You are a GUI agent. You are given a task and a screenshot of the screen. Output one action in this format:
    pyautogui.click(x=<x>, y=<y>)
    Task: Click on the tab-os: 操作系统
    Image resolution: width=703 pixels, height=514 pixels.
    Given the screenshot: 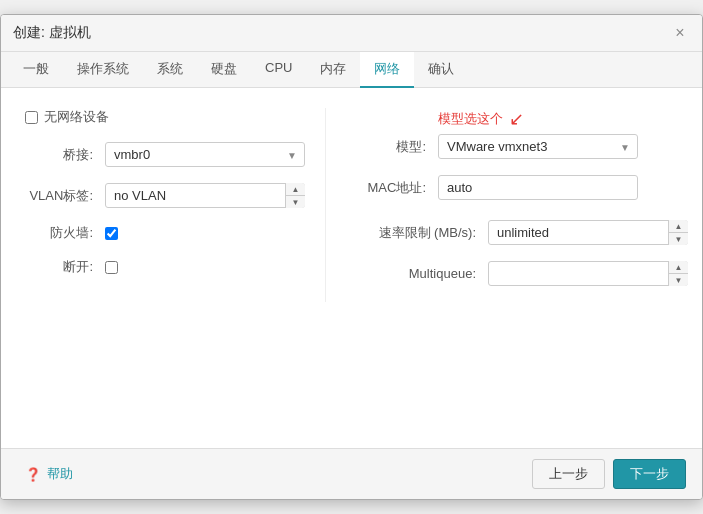 What is the action you would take?
    pyautogui.click(x=103, y=70)
    